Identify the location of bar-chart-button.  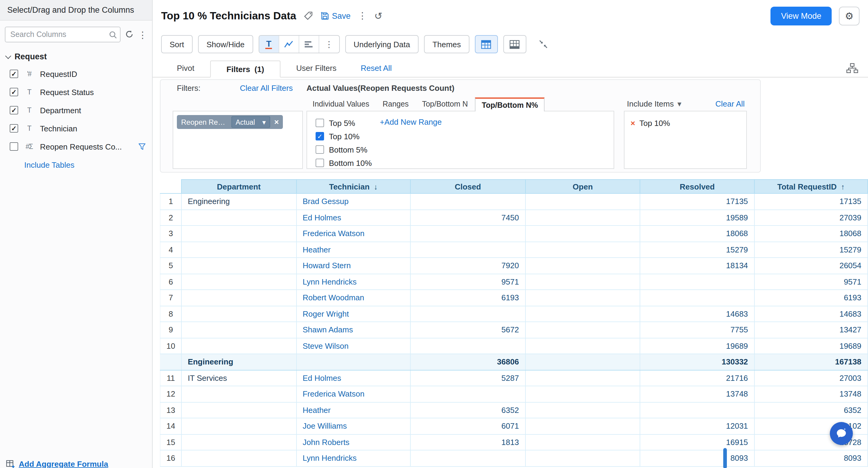
(309, 44).